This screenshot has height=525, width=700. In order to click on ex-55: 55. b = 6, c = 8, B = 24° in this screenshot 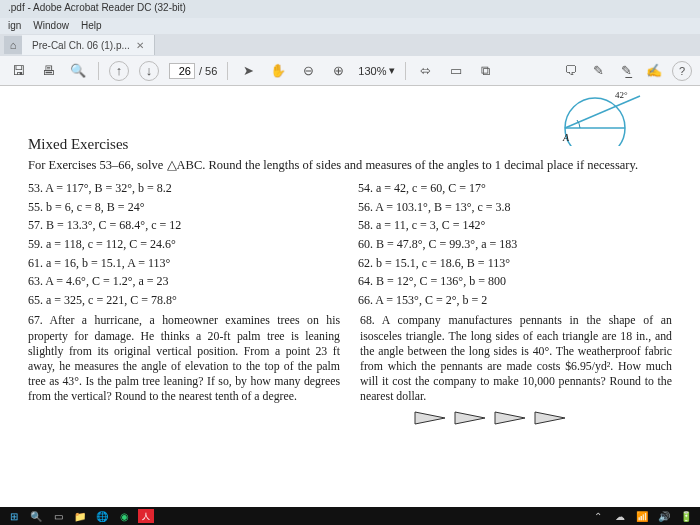, I will do `click(185, 208)`.